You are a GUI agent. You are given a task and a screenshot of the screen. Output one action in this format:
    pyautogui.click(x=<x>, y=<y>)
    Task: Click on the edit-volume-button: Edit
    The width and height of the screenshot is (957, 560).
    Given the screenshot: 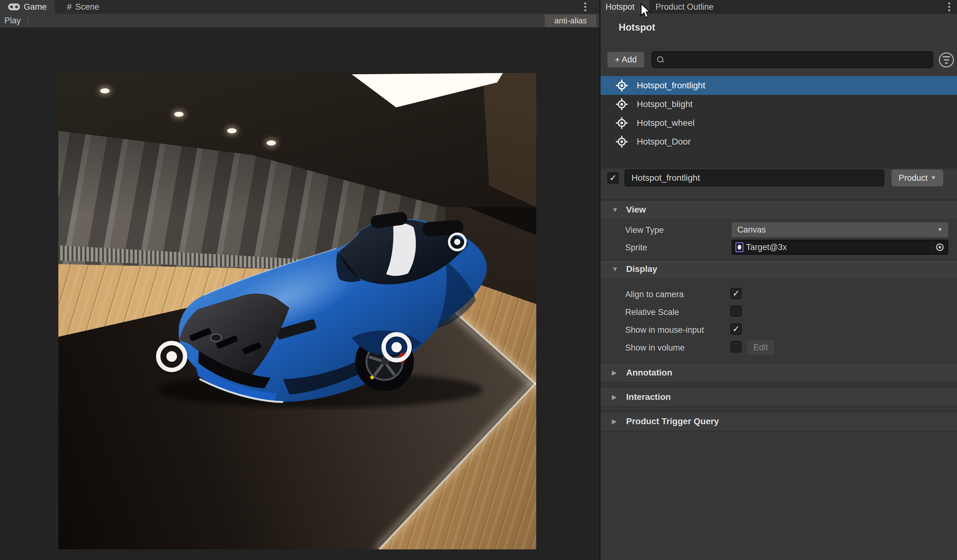 What is the action you would take?
    pyautogui.click(x=761, y=347)
    